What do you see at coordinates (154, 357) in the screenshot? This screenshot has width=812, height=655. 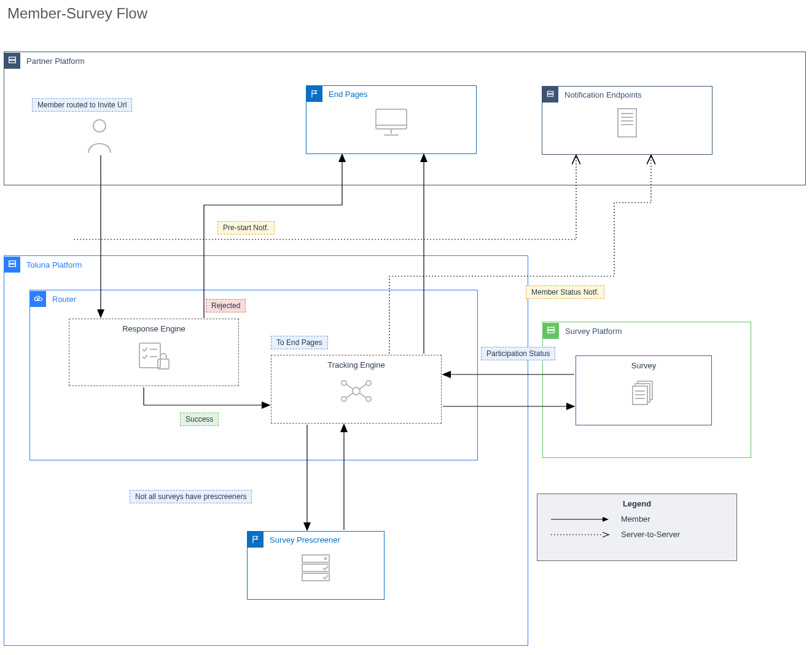 I see `checklist-lock-icon` at bounding box center [154, 357].